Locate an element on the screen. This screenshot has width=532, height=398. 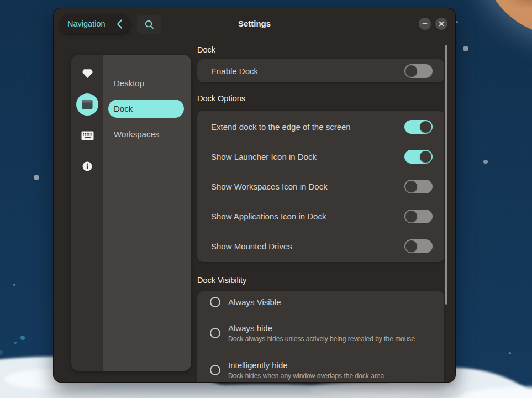
setting-row-workspaces-icon: Show Workspaces Icon in Dock is located at coordinates (320, 186).